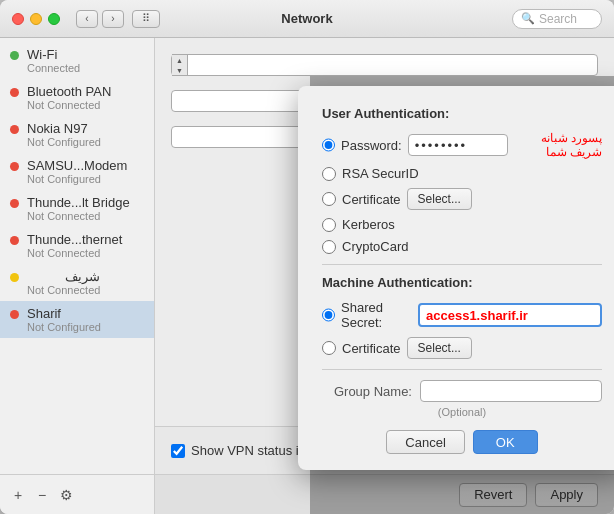 This screenshot has width=614, height=514. Describe the element at coordinates (462, 174) in the screenshot. I see `rsa-row: RSA SecurID` at that location.